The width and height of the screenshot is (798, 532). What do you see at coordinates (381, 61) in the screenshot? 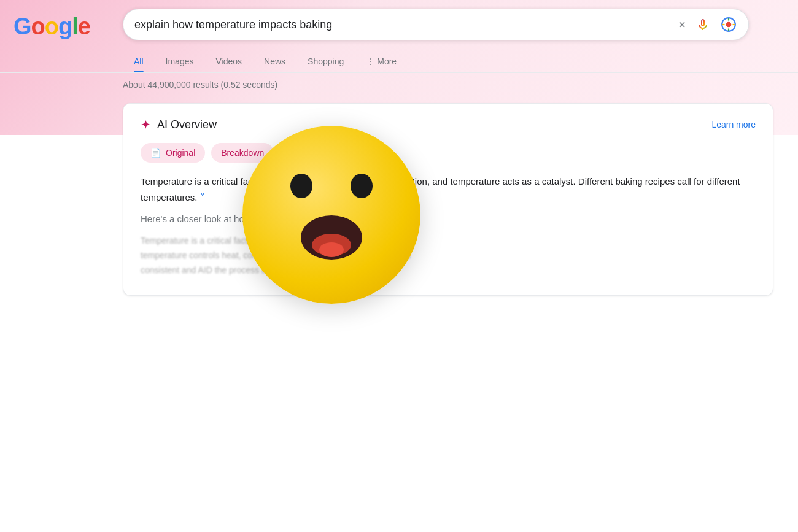
I see `more-menu: ⋮ More` at bounding box center [381, 61].